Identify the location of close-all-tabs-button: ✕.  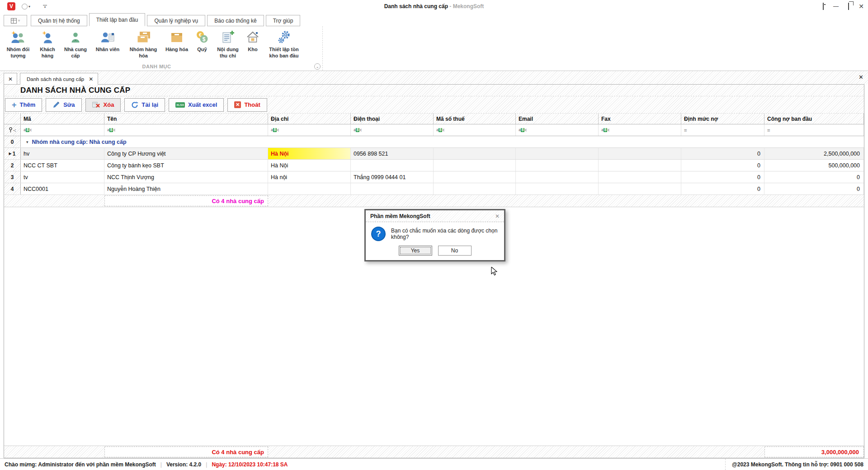
(10, 79).